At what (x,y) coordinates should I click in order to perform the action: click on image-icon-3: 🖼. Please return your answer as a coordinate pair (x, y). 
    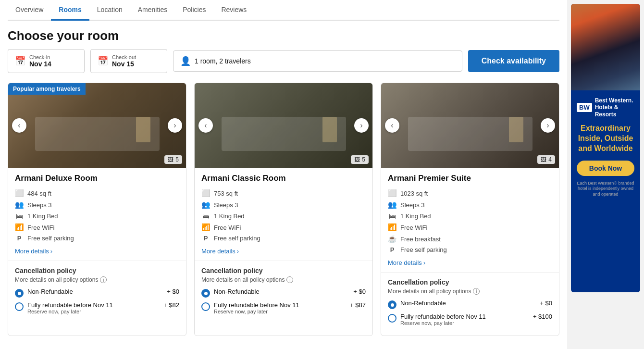
    Looking at the image, I should click on (544, 160).